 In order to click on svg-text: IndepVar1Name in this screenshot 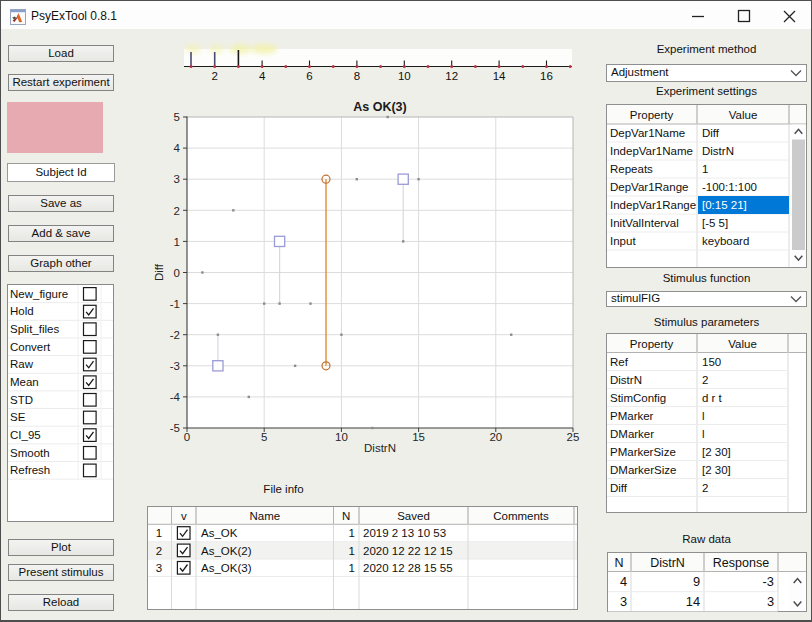, I will do `click(652, 151)`.